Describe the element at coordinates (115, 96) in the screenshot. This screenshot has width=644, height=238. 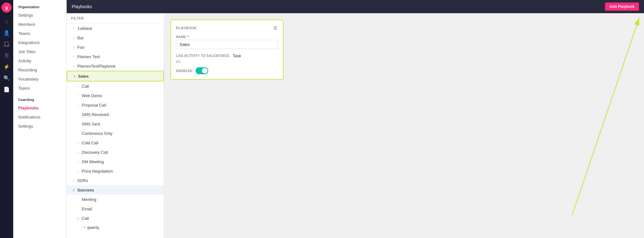
I see `tree-item-webdemo: › Web Demo` at that location.